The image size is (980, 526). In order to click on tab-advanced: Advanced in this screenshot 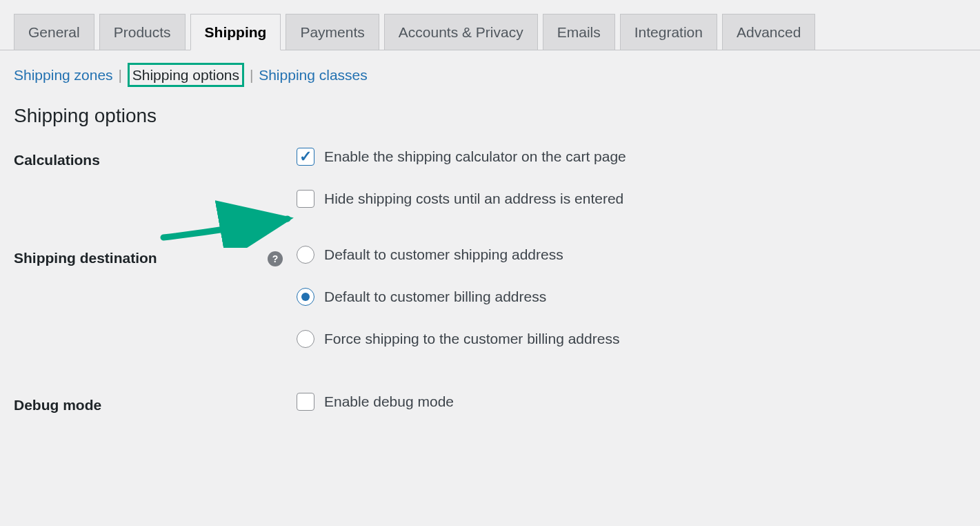, I will do `click(768, 32)`.